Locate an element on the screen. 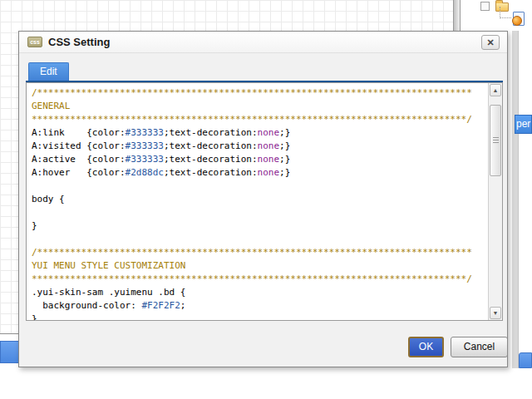  panel-divider is located at coordinates (457, 15).